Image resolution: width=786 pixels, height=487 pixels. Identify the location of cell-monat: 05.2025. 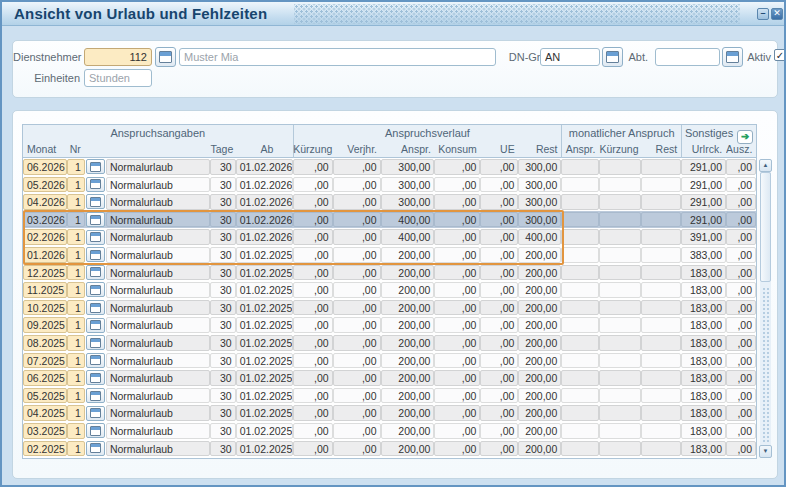
(45, 396).